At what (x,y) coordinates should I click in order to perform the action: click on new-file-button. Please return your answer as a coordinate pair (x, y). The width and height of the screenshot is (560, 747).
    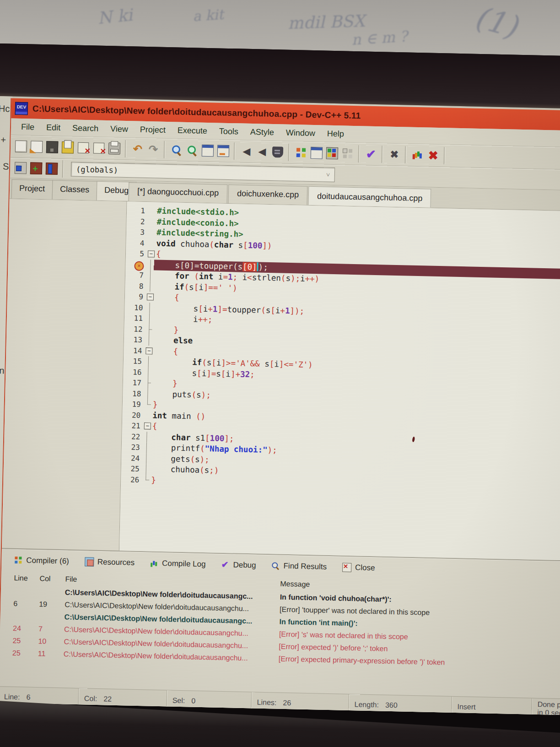
    Looking at the image, I should click on (21, 146).